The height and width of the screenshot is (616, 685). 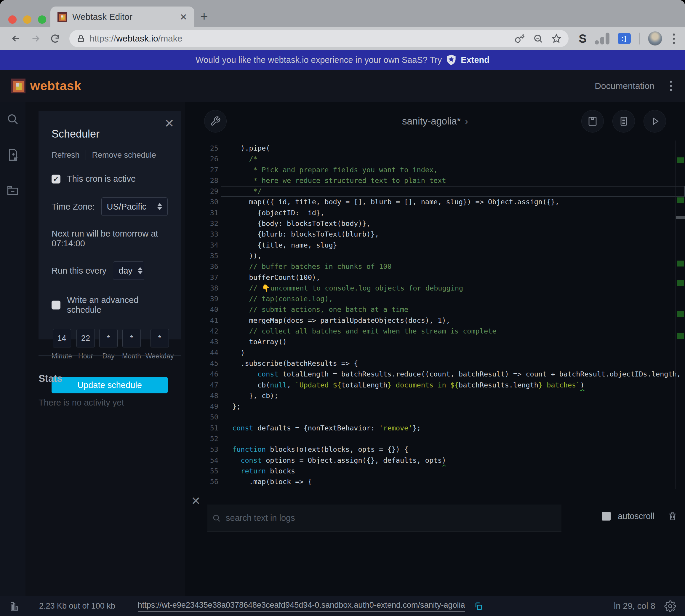 I want to click on url-bar: https://webtask.io/make, so click(x=319, y=39).